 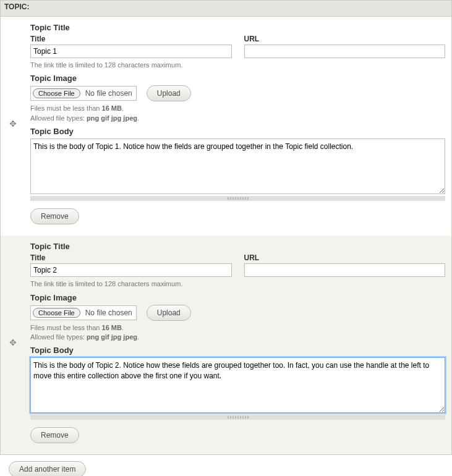 I want to click on add-item-button: Add another item, so click(x=47, y=469).